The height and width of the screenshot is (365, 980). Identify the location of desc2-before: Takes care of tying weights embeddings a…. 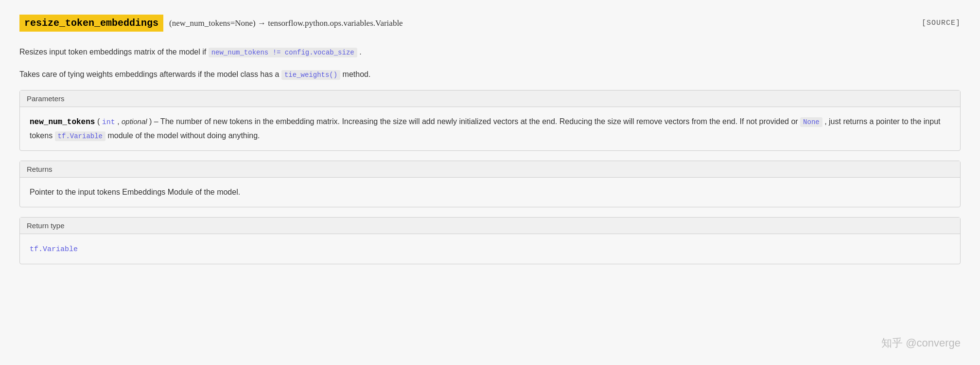
(151, 74).